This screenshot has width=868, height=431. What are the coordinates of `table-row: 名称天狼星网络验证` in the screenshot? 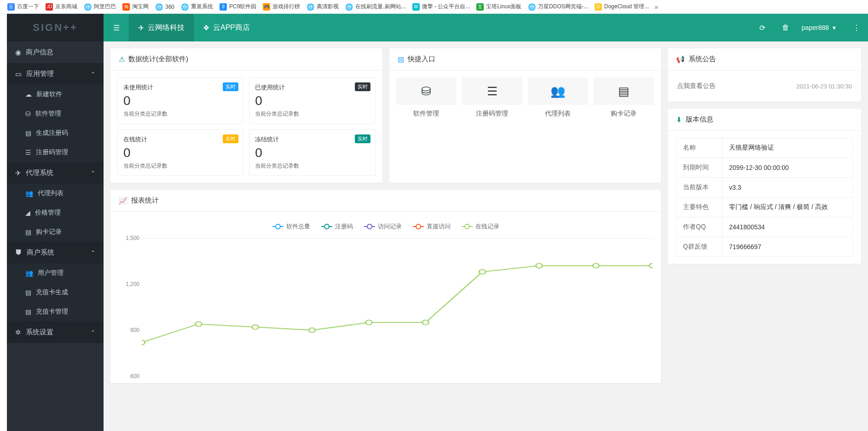 It's located at (765, 148).